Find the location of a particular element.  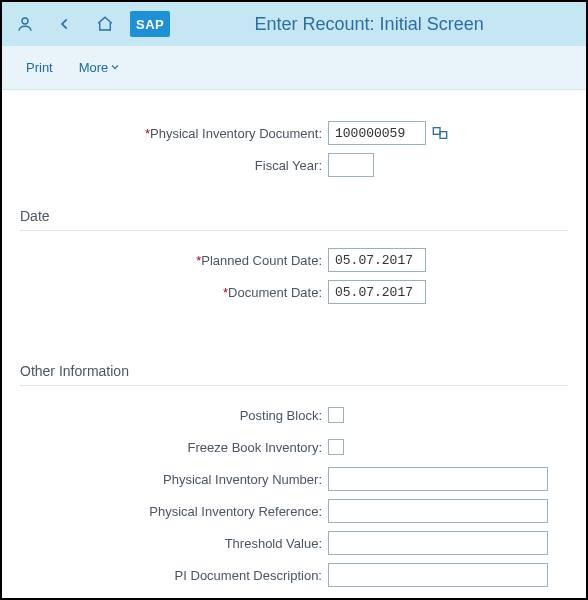

label-threshold: Threshold Value: is located at coordinates (174, 544).